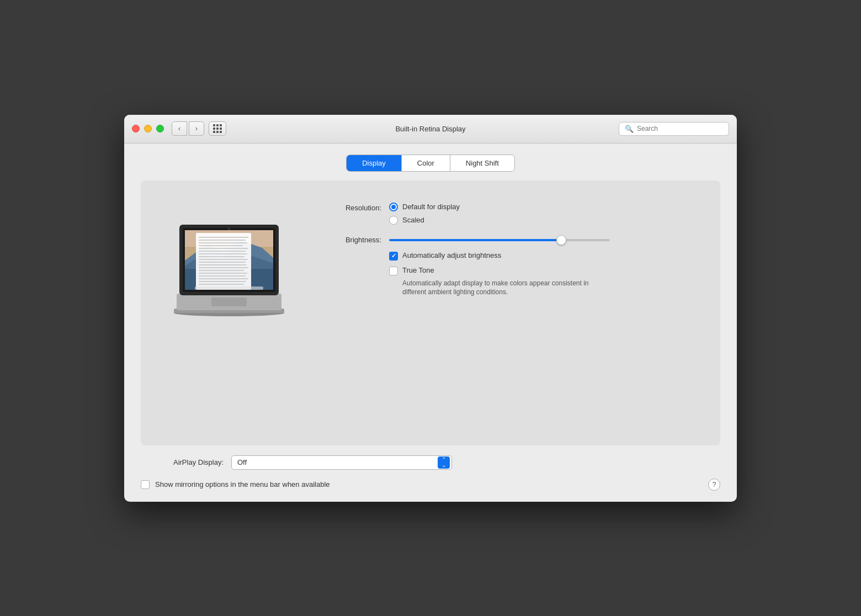 The image size is (861, 616). I want to click on close-button, so click(136, 129).